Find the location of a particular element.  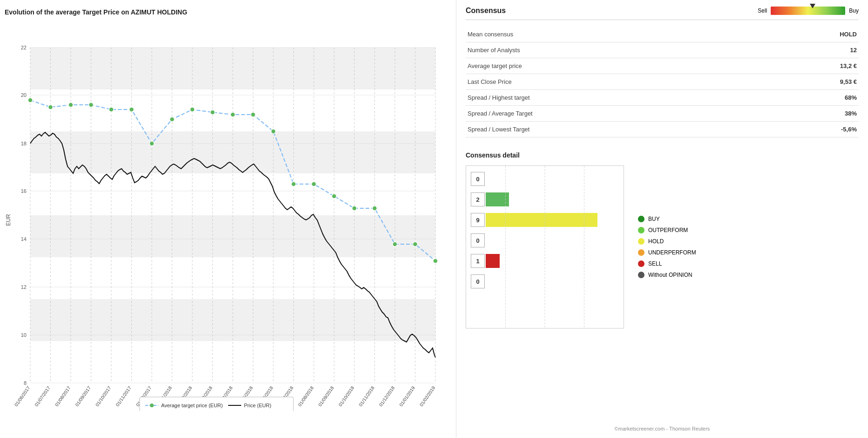

scale-buy-label: Buy is located at coordinates (854, 11).